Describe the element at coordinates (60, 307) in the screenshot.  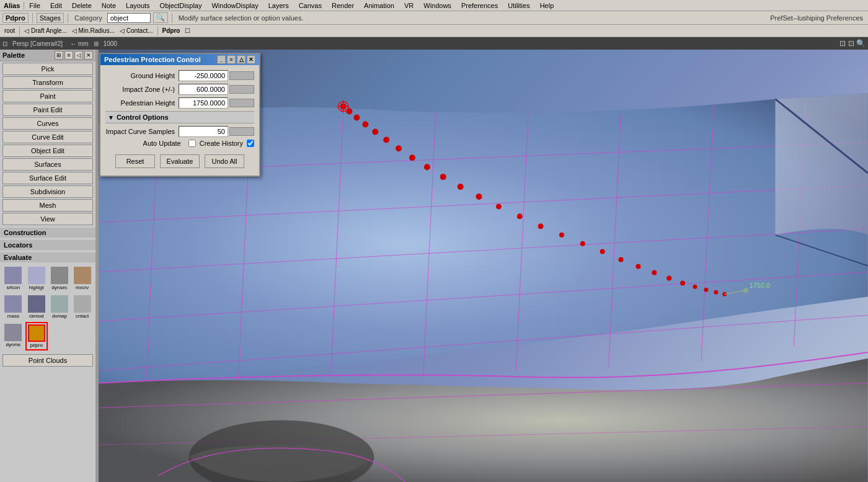
I see `tool-dvmap: dvmap` at that location.